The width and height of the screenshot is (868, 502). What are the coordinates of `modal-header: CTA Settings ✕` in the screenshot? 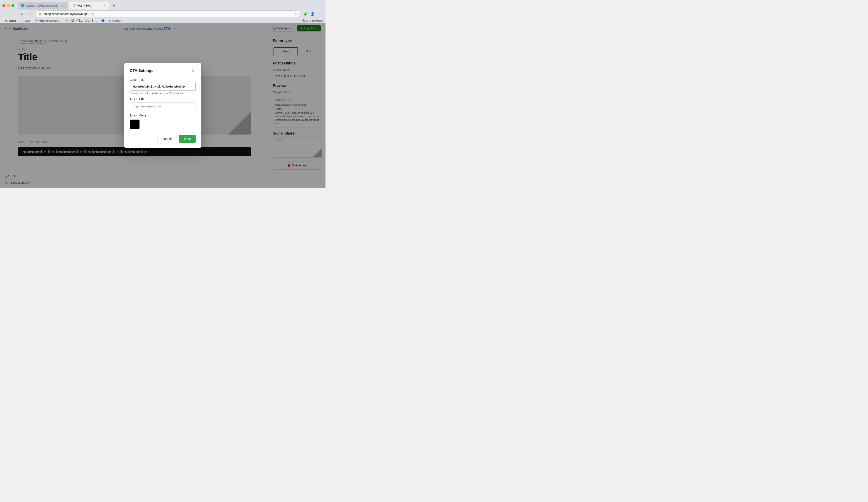 It's located at (163, 71).